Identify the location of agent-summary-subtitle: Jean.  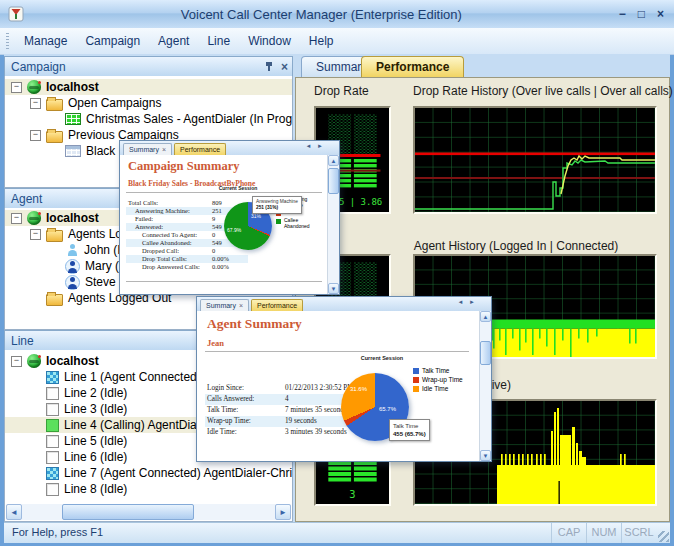
(216, 343).